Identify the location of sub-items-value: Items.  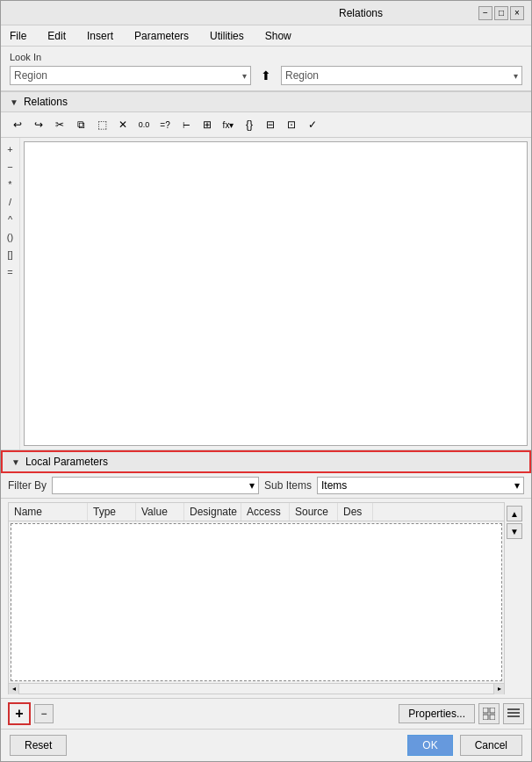
(418, 485).